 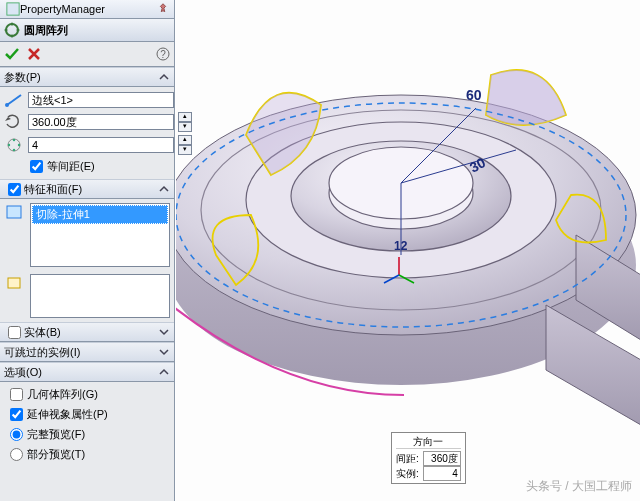 What do you see at coordinates (408, 474) in the screenshot?
I see `callout-instances-label: 实例:` at bounding box center [408, 474].